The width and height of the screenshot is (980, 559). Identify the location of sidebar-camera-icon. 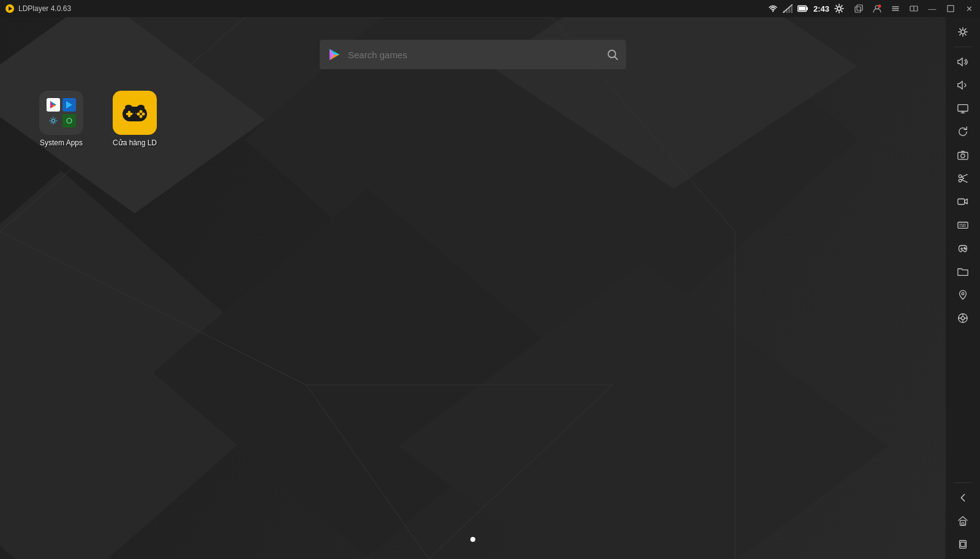
(963, 155).